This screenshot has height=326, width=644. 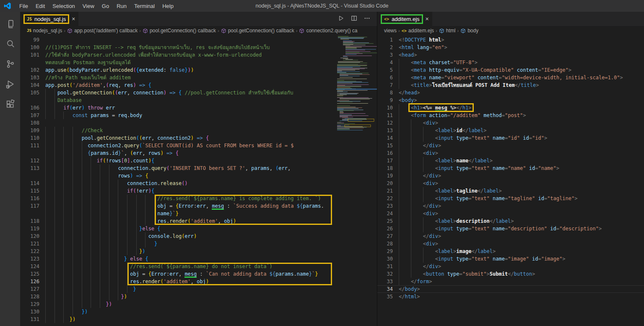 I want to click on split-icon, so click(x=354, y=19).